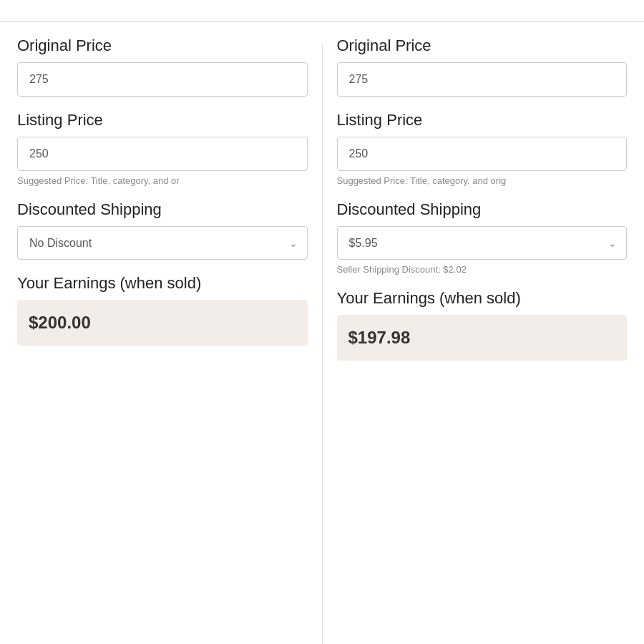 The image size is (644, 644). I want to click on right-suggested-price-hint: Suggested Price: Title, category, and or…, so click(482, 180).